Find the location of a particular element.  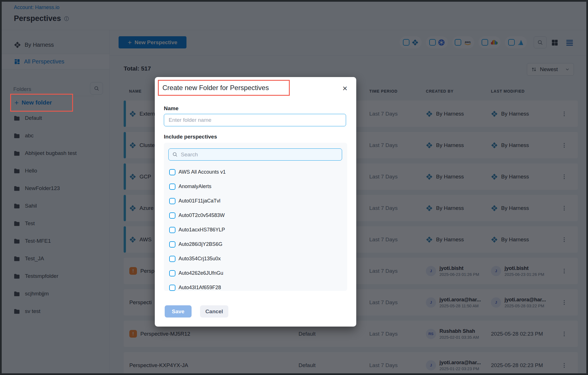

modal-title: Create new Folder for Perspectives is located at coordinates (216, 88).